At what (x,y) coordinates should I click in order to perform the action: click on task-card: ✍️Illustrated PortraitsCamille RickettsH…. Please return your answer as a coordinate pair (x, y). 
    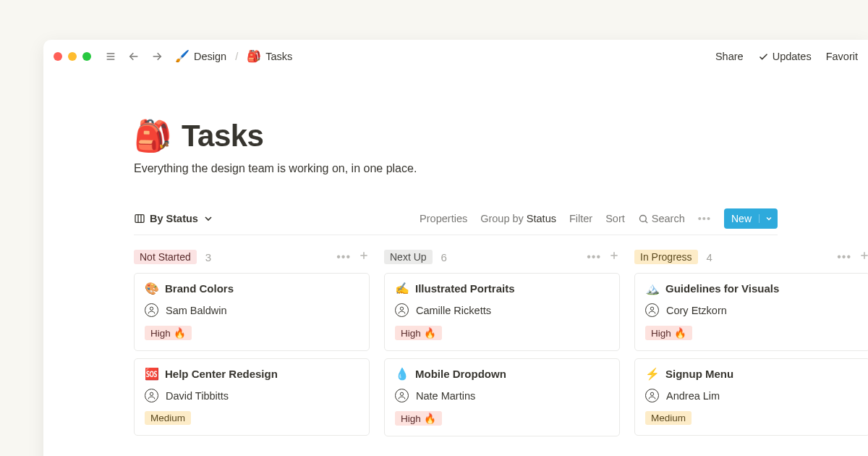
    Looking at the image, I should click on (502, 312).